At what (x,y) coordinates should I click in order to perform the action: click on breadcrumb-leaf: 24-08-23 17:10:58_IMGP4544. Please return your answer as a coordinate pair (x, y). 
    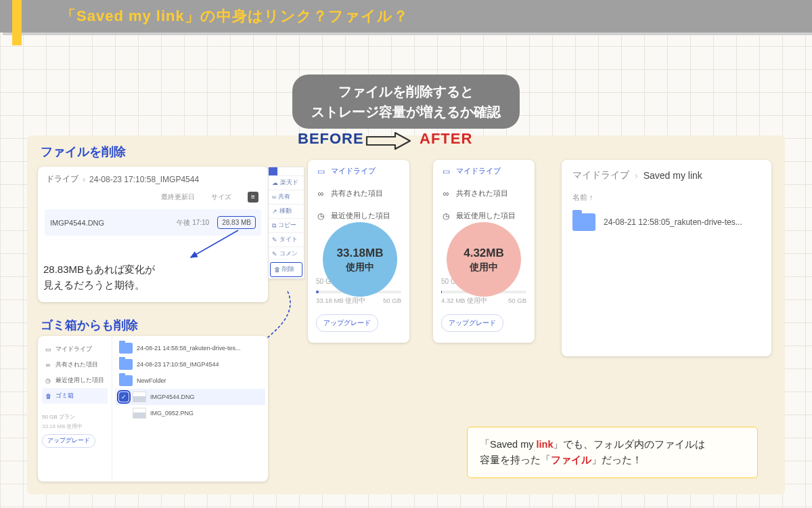
    Looking at the image, I should click on (144, 179).